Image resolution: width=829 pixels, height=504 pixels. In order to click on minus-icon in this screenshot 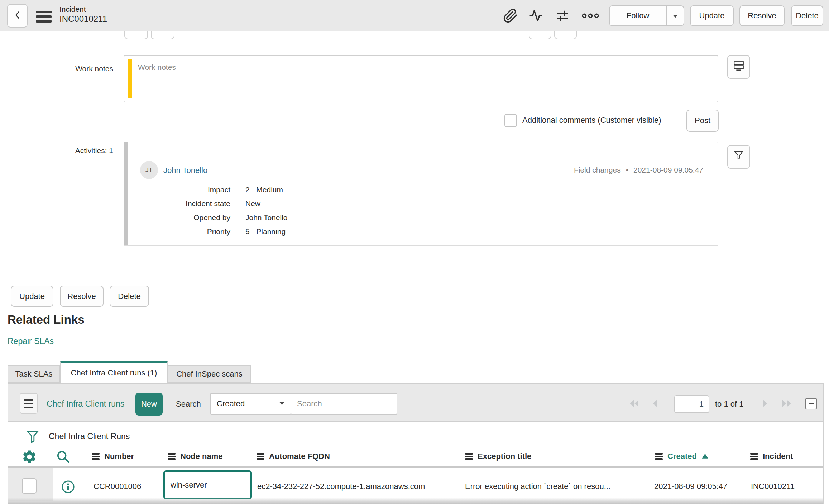, I will do `click(811, 404)`.